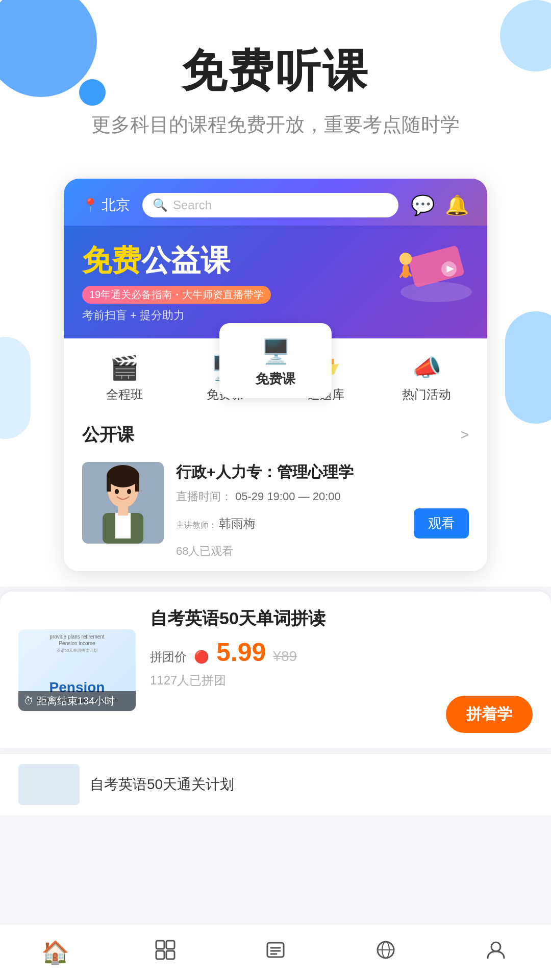 This screenshot has width=551, height=980. Describe the element at coordinates (285, 656) in the screenshot. I see `price-original: ¥89` at that location.